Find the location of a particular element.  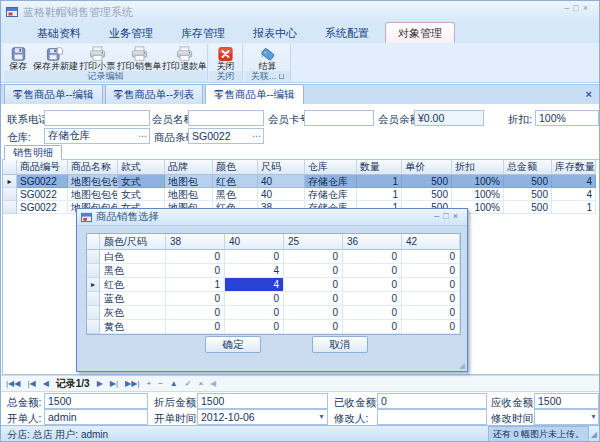

table-row: SG0022 地图包包包 女式 地图包 黑色 40 存储仓库 1 500 100… is located at coordinates (301, 194).